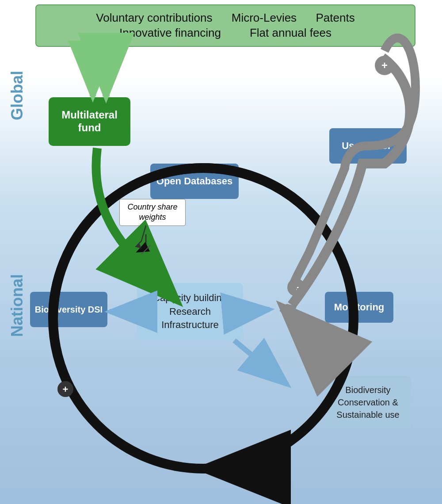 The width and height of the screenshot is (442, 504). What do you see at coordinates (17, 305) in the screenshot?
I see `national-label: National` at bounding box center [17, 305].